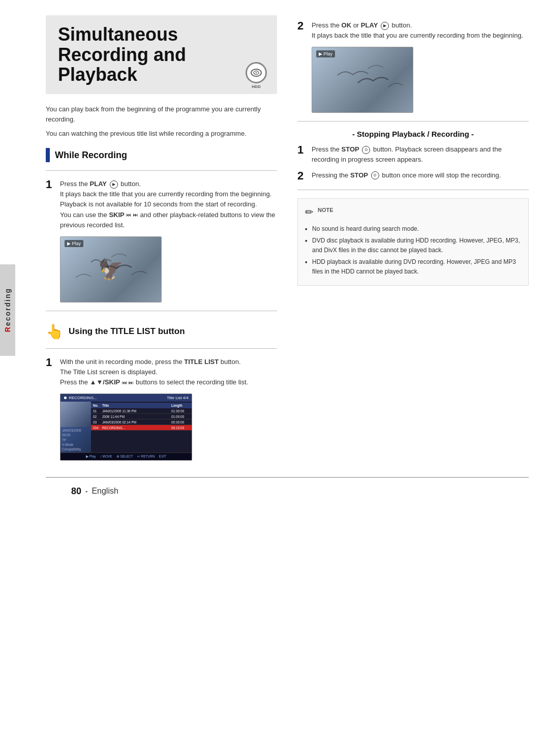  Describe the element at coordinates (256, 86) in the screenshot. I see `hdd-label: HDD` at that location.